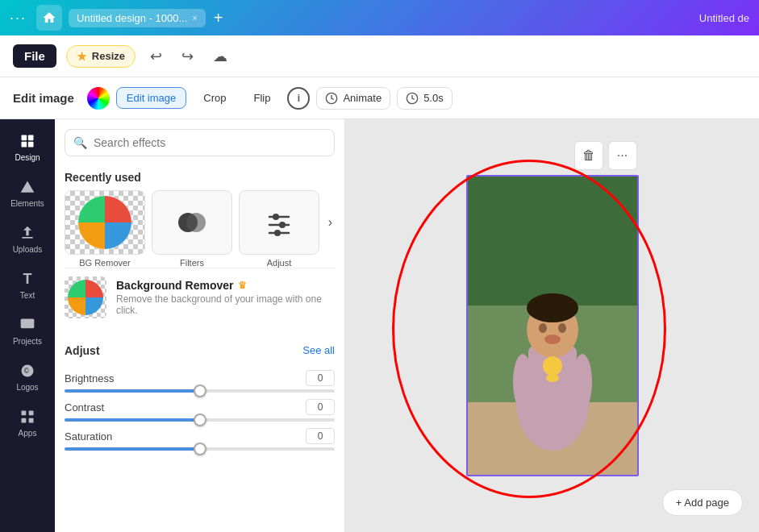 The width and height of the screenshot is (759, 532). Describe the element at coordinates (200, 439) in the screenshot. I see `saturation-slider-row: Saturation 0` at that location.